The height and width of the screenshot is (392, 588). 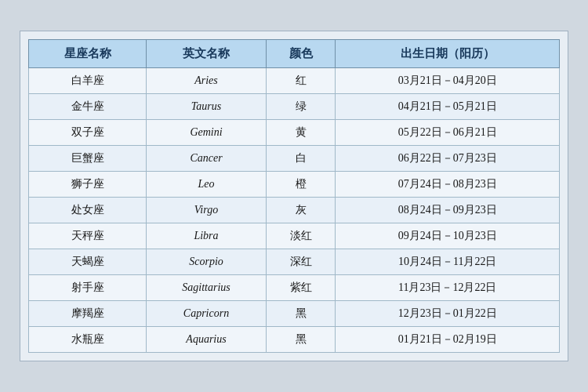 What do you see at coordinates (207, 107) in the screenshot?
I see `cell-english-name: Taurus` at bounding box center [207, 107].